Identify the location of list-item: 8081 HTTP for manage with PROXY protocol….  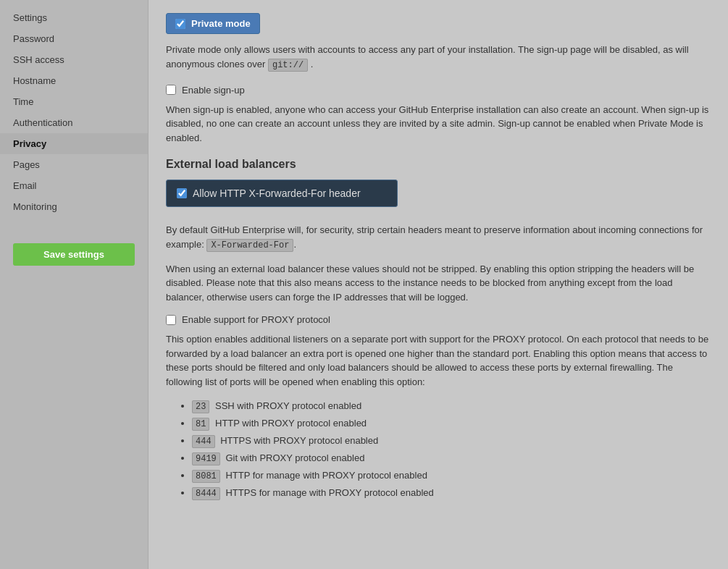
(451, 476).